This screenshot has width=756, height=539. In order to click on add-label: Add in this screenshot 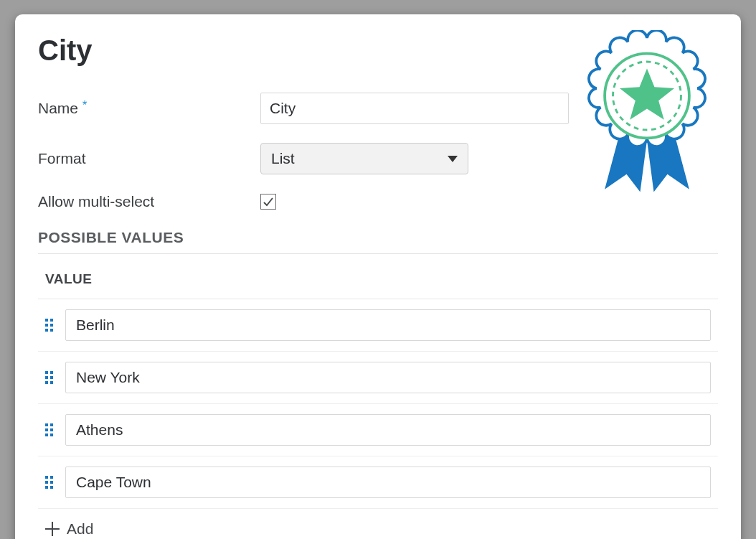, I will do `click(80, 529)`.